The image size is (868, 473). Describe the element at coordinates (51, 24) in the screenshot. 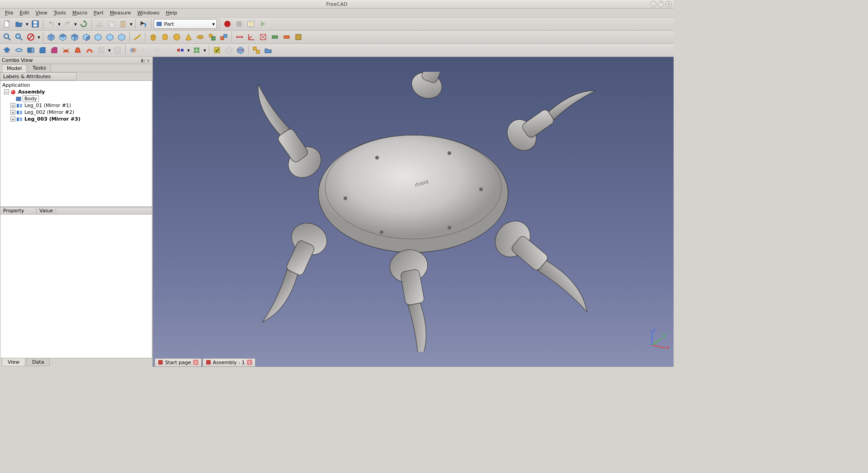

I see `undo-button` at that location.